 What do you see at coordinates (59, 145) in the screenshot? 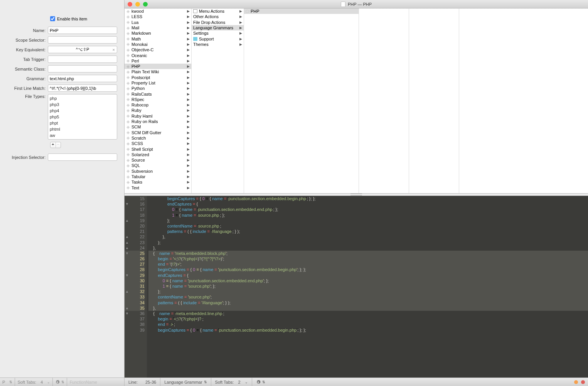
I see `minus-icon: −` at bounding box center [59, 145].